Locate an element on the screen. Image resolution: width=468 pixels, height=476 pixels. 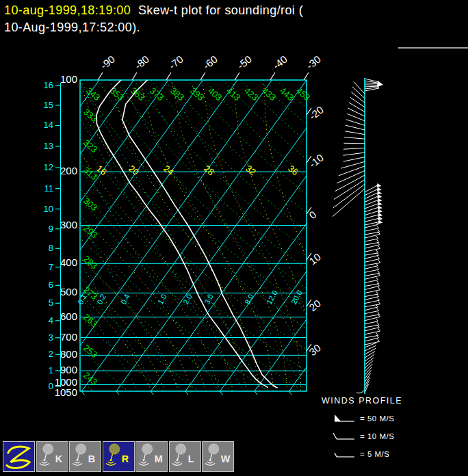
temp-label-top: -60 is located at coordinates (210, 63).